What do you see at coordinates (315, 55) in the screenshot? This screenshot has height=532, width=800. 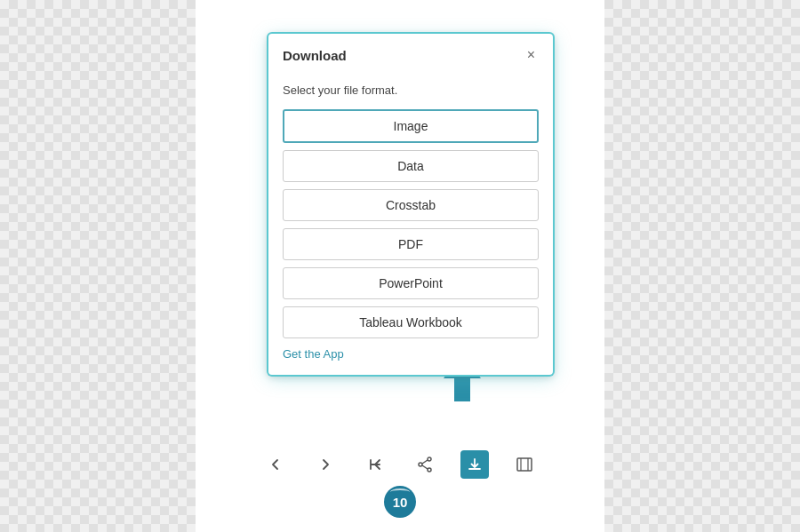 I see `dialog-title: Download` at bounding box center [315, 55].